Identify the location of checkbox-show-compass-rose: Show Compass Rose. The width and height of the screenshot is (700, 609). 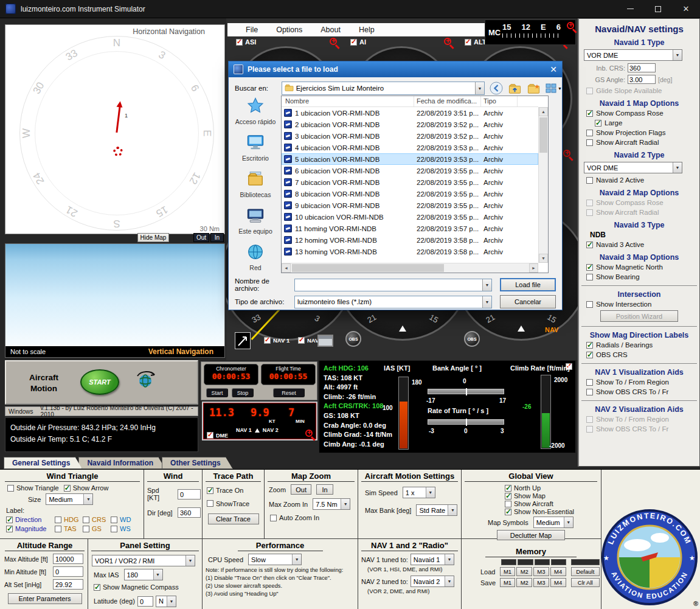
(643, 113).